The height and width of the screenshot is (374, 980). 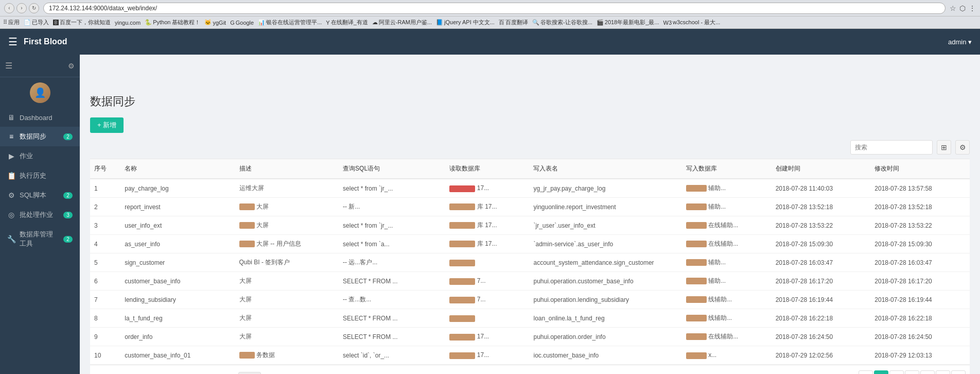 I want to click on cell-name: customer_base_info_01, so click(x=178, y=355).